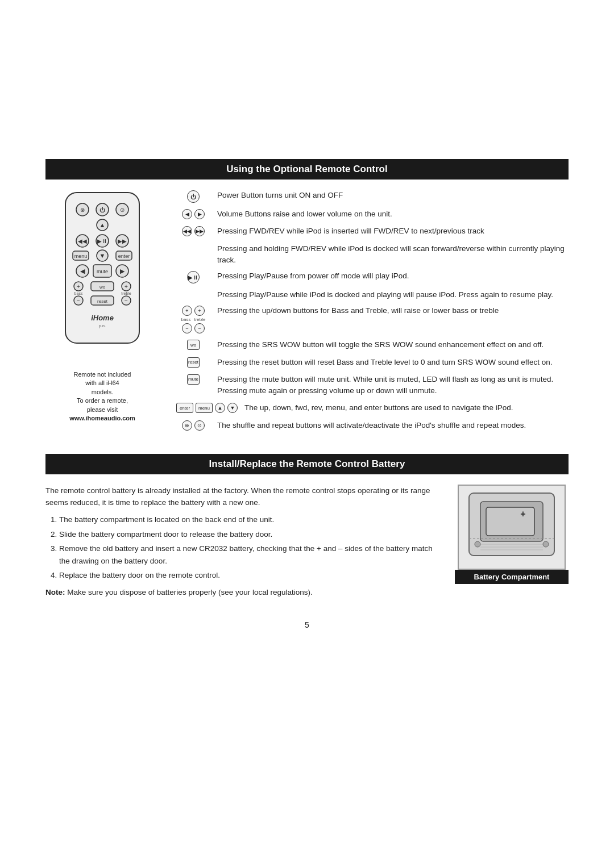 This screenshot has width=614, height=868. I want to click on svg-text: enter, so click(124, 256).